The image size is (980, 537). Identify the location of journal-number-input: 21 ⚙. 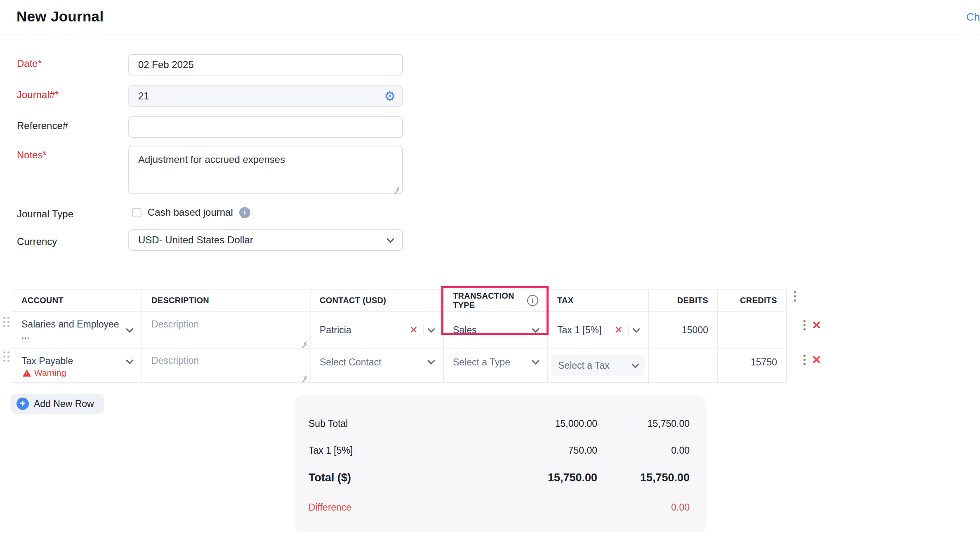
(266, 96).